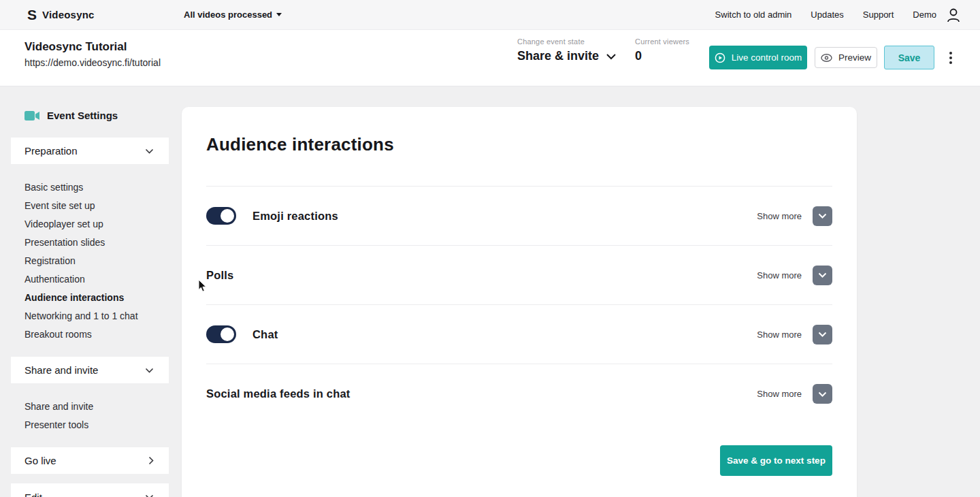 This screenshot has width=980, height=497. What do you see at coordinates (71, 116) in the screenshot?
I see `sidebar-title: Event Settings` at bounding box center [71, 116].